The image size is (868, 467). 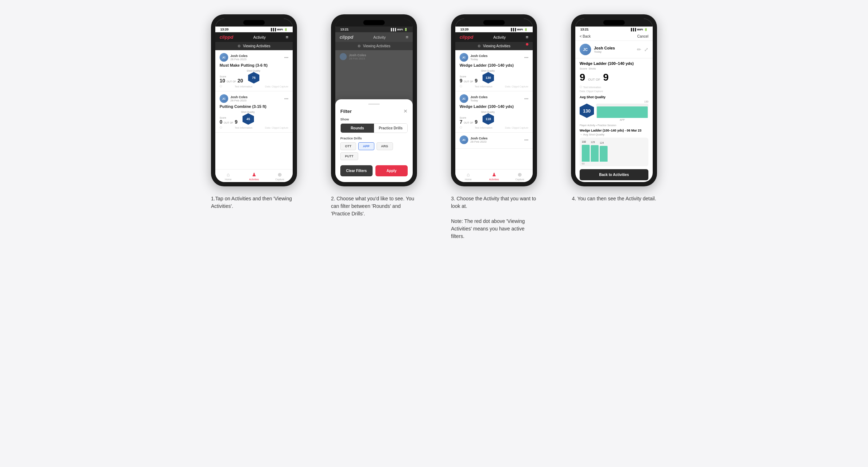 I want to click on activity-card-3-2: JC Josh Coles Today ••• Wedge Ladder (10…, so click(x=494, y=112).